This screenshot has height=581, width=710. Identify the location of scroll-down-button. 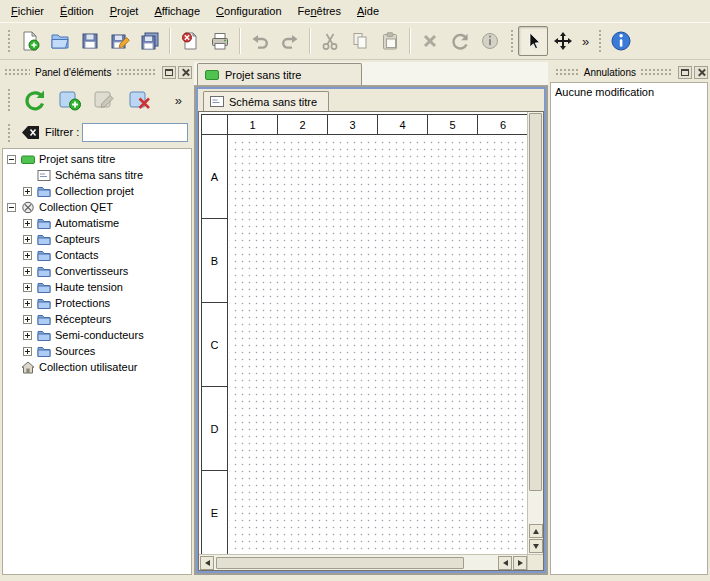
(536, 546).